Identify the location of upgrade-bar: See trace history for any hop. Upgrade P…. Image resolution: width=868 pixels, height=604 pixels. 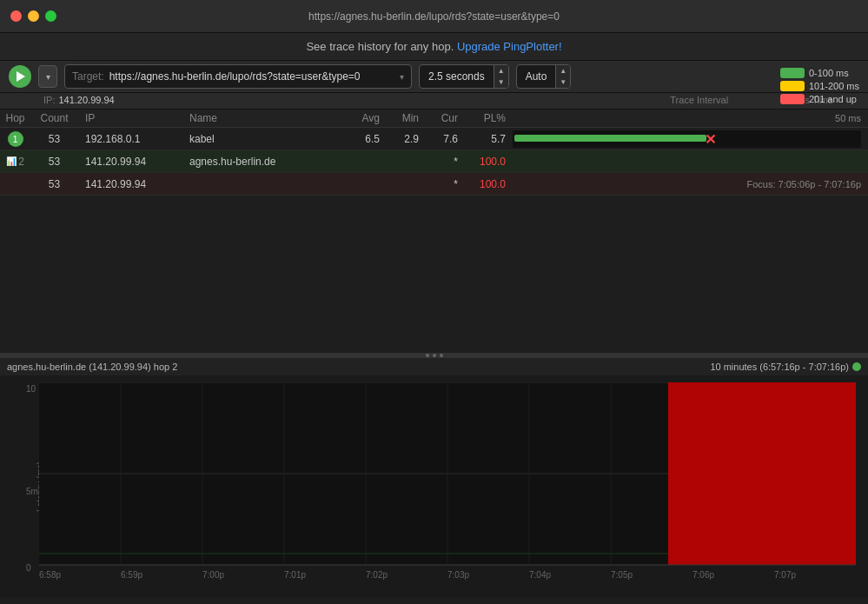
(434, 47).